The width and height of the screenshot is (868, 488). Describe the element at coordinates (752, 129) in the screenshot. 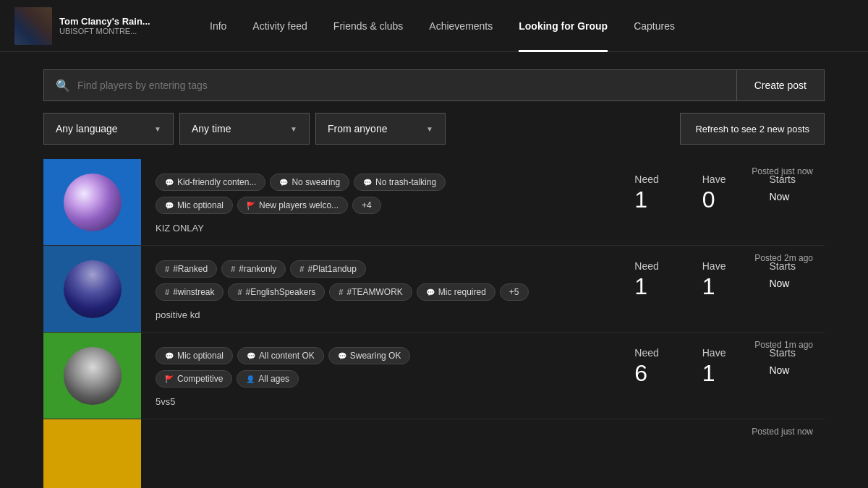

I see `refresh-button: Refresh to see 2 new posts` at that location.